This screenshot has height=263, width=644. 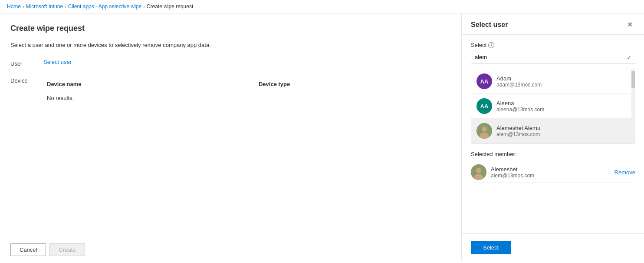 I want to click on table-row-no-results: No results., so click(x=247, y=98).